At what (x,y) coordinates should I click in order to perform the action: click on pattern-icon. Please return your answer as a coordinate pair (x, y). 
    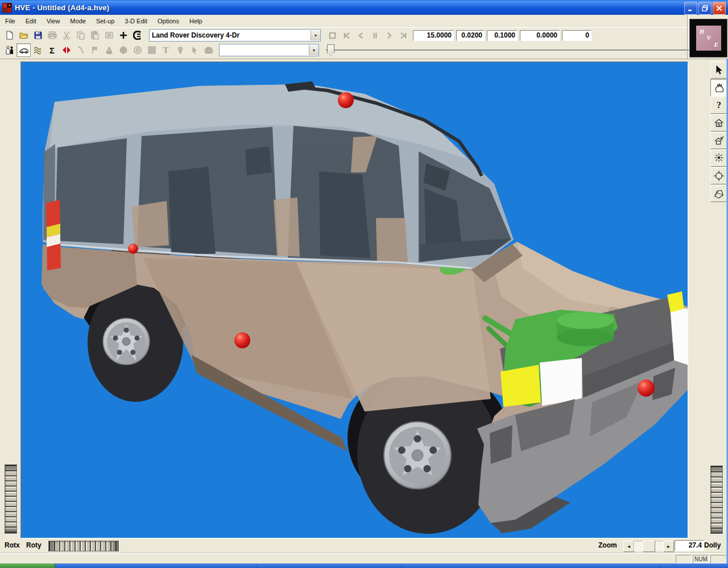
    Looking at the image, I should click on (151, 50).